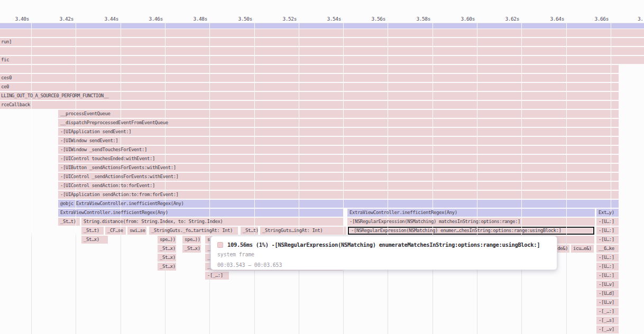 This screenshot has height=334, width=644. Describe the element at coordinates (303, 230) in the screenshot. I see `flame-bar: _StringGuts…ingAt: Int)` at that location.